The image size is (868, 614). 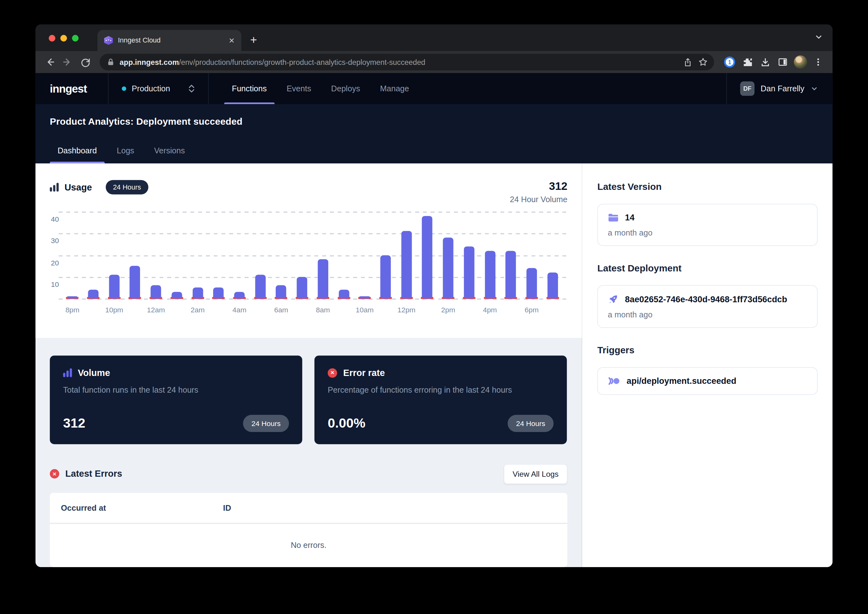 I want to click on error-x-icon: ✕, so click(x=333, y=373).